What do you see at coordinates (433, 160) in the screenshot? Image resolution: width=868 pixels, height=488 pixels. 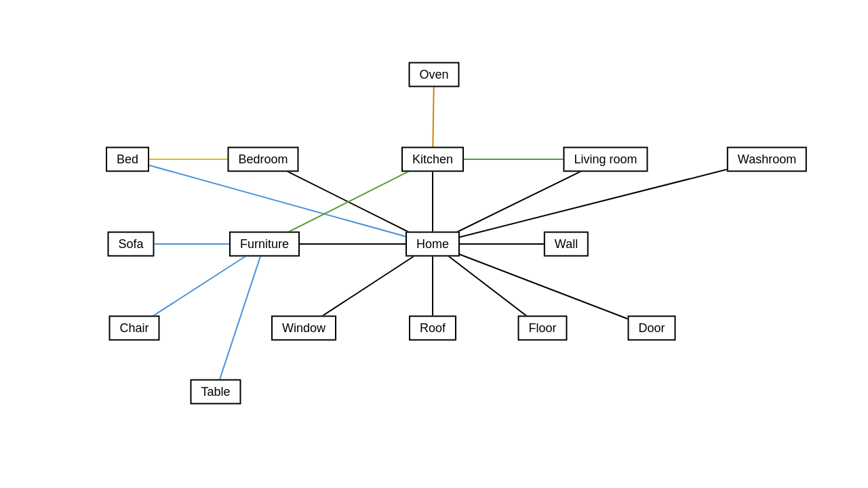 I see `node-kitchen: Kitchen` at bounding box center [433, 160].